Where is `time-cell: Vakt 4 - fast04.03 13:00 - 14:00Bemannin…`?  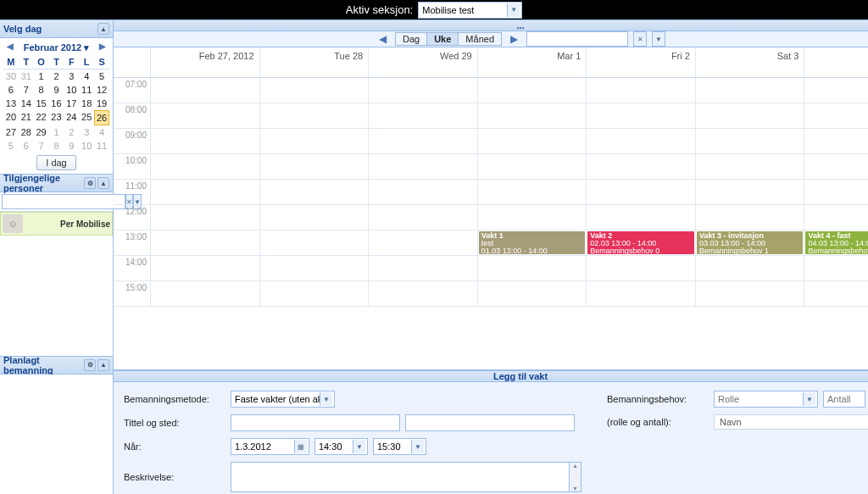 time-cell: Vakt 4 - fast04.03 13:00 - 14:00Bemannin… is located at coordinates (836, 242).